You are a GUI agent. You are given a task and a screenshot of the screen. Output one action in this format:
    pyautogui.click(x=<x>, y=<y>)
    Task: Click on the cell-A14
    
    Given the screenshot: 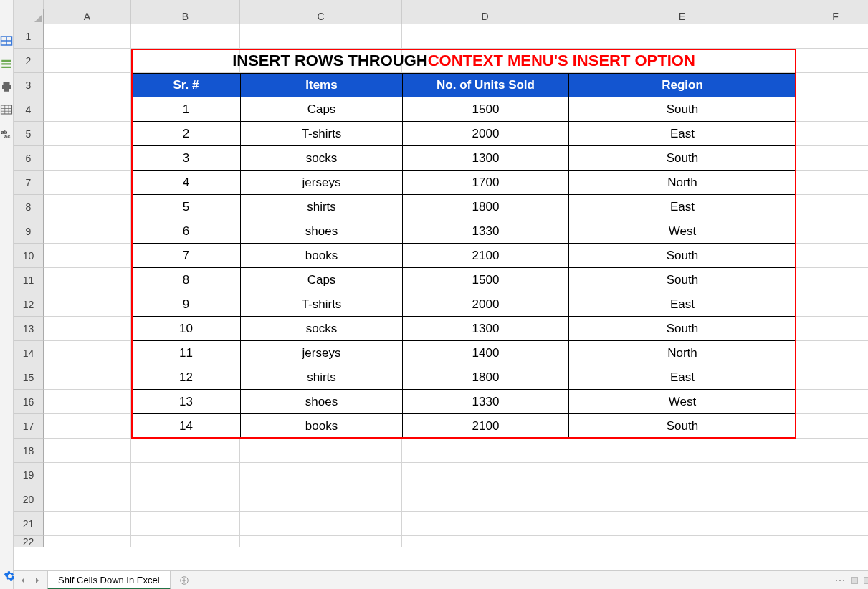 What is the action you would take?
    pyautogui.click(x=87, y=353)
    